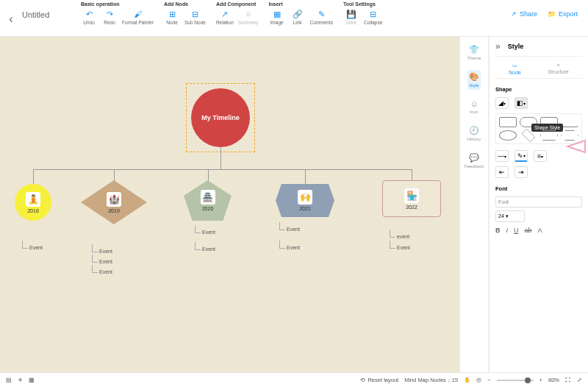 The image size is (588, 387). I want to click on format-color-button: A, so click(540, 230).